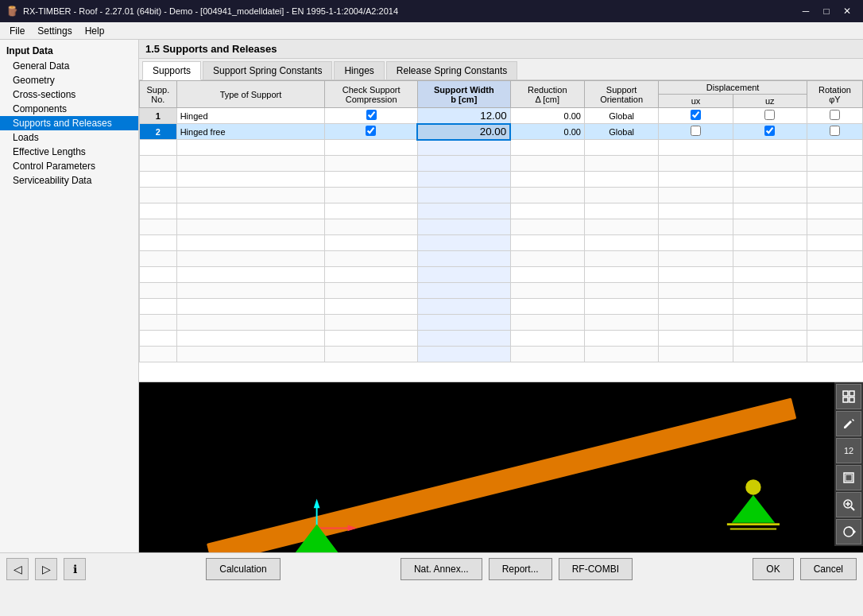 This screenshot has height=616, width=863. What do you see at coordinates (159, 95) in the screenshot?
I see `col-header-supp-no: Supp.No.` at bounding box center [159, 95].